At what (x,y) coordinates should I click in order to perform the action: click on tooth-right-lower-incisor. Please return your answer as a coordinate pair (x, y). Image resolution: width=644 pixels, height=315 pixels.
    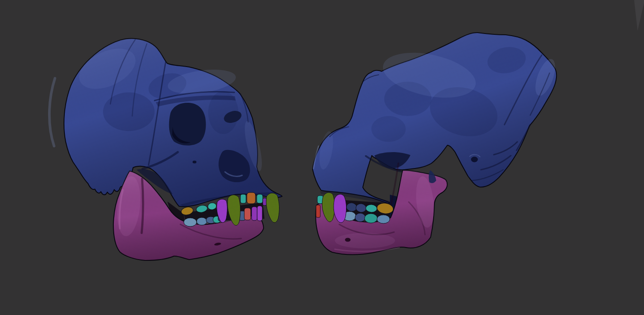
    Looking at the image, I should click on (318, 211).